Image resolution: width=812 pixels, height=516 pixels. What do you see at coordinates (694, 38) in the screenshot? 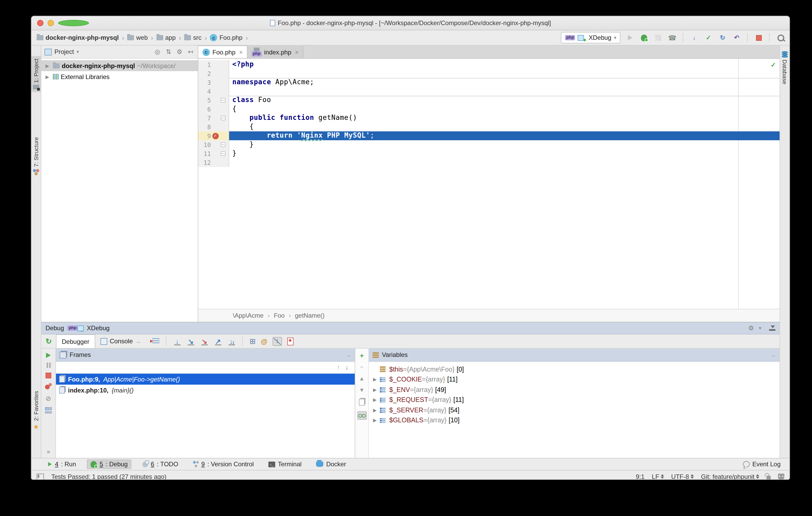
I see `update-project-button: ↓` at bounding box center [694, 38].